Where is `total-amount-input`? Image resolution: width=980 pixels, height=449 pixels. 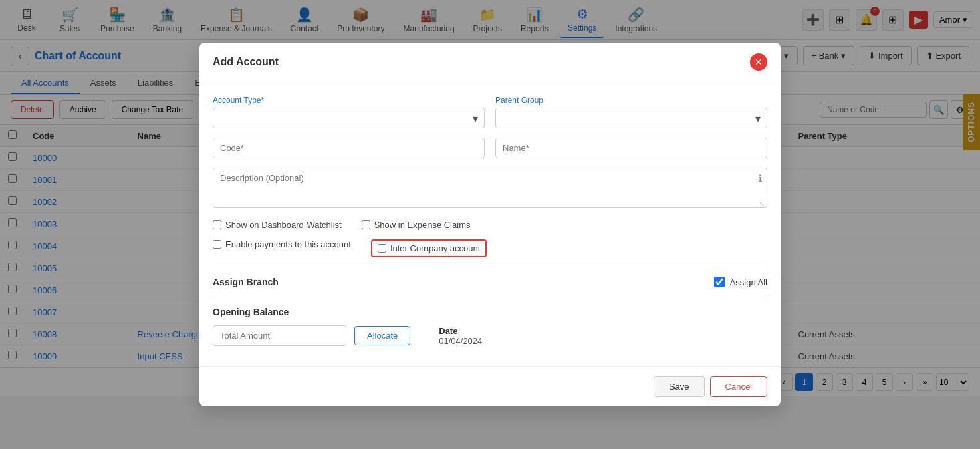 total-amount-input is located at coordinates (279, 335).